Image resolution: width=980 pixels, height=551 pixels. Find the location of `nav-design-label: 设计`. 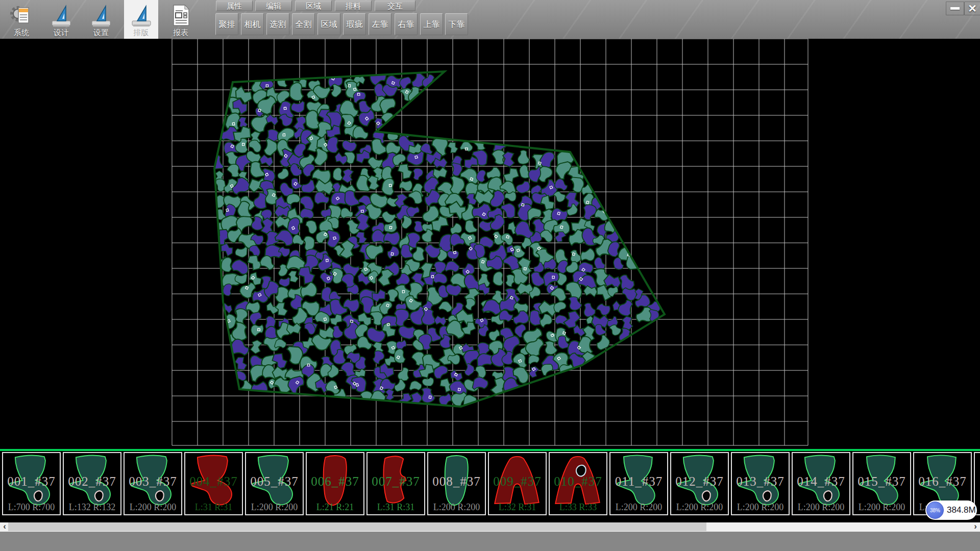

nav-design-label: 设计 is located at coordinates (61, 33).